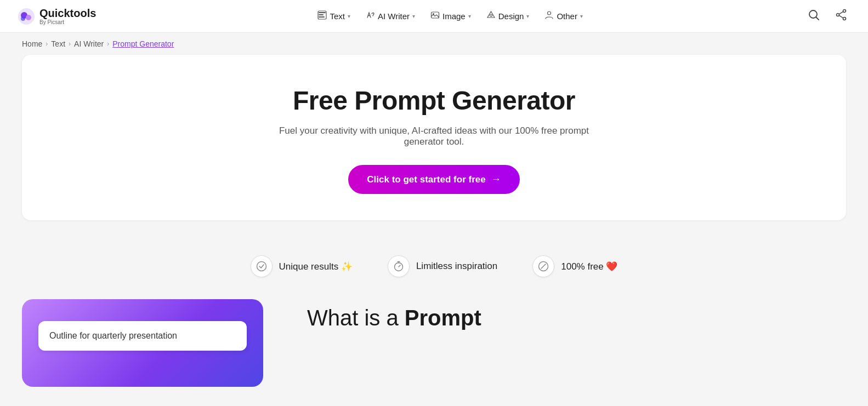 This screenshot has height=406, width=868. Describe the element at coordinates (549, 16) in the screenshot. I see `other-icon` at that location.